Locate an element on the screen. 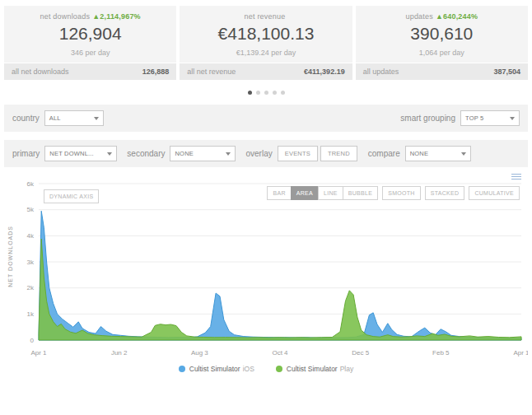  country-label: country is located at coordinates (26, 119).